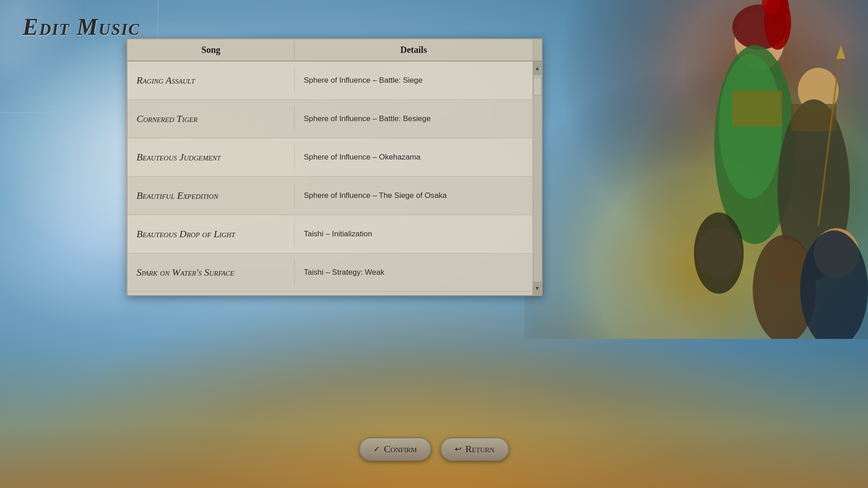 This screenshot has height=488, width=868. I want to click on song-details: Sphere of Influence – Battle: Besiege, so click(414, 119).